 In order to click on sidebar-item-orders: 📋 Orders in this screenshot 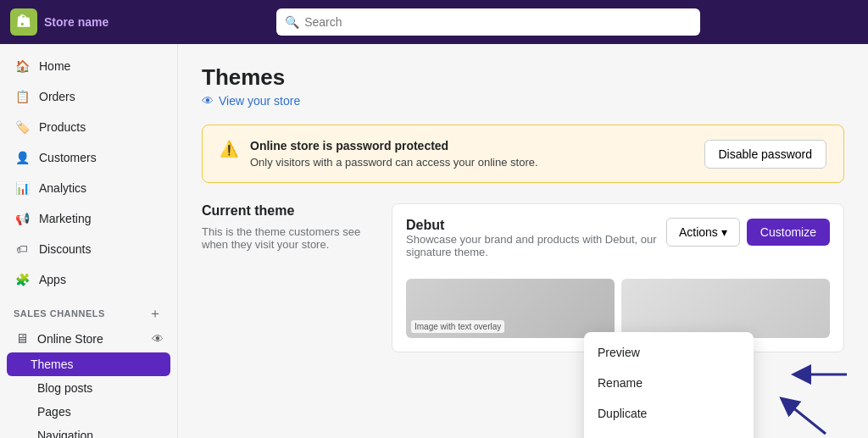, I will do `click(88, 97)`.